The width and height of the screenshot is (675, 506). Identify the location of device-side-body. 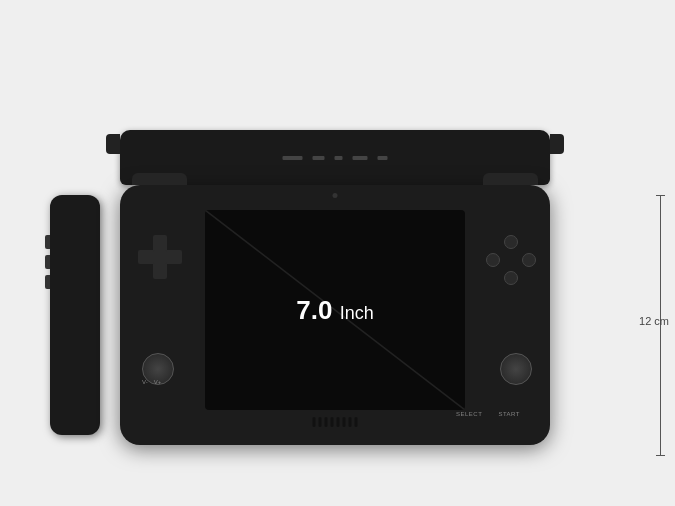
(75, 315).